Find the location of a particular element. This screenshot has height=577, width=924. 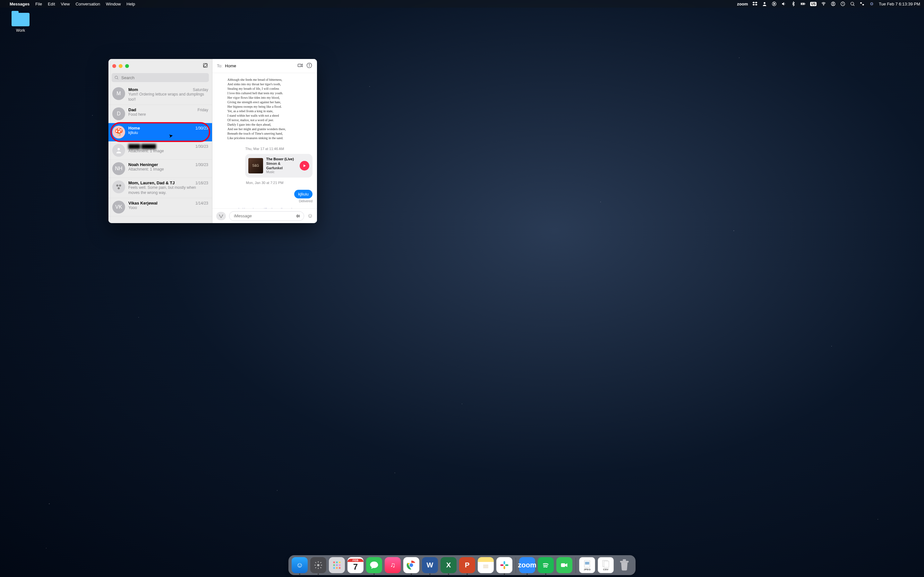

music-artist: Simon & Garfunkel is located at coordinates (281, 166).